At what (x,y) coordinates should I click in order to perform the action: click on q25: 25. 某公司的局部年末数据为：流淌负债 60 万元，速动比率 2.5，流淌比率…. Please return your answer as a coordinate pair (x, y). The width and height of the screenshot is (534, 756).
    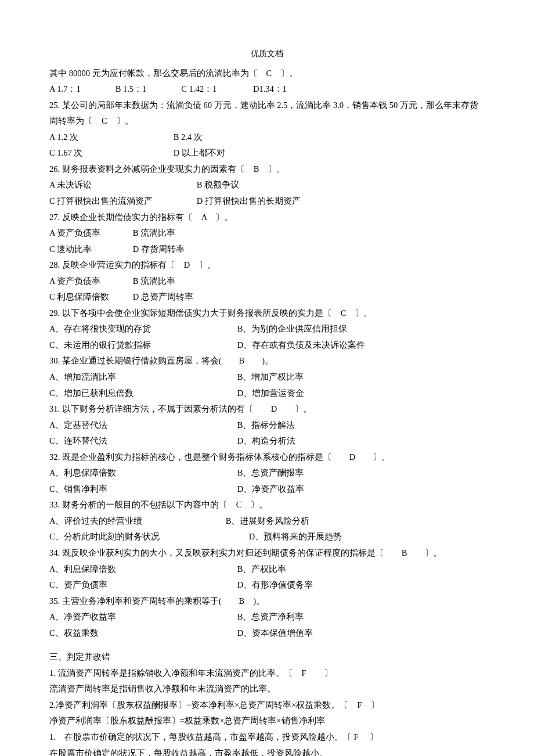
    Looking at the image, I should click on (267, 114).